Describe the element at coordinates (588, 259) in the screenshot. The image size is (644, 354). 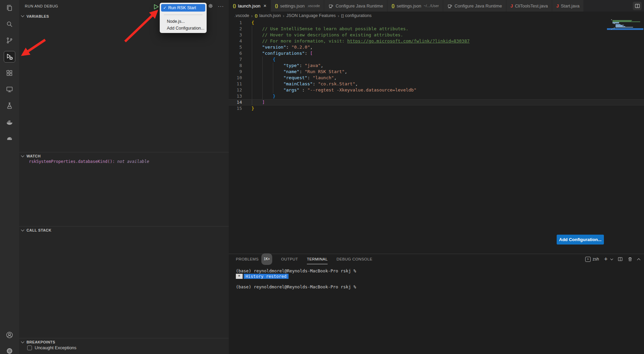
I see `terminal-icon: >` at that location.